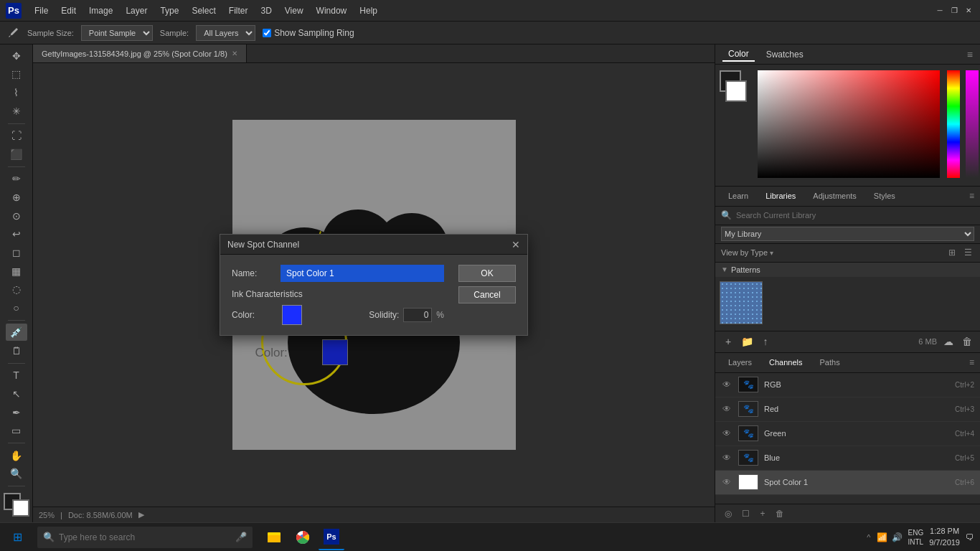  Describe the element at coordinates (745, 514) in the screenshot. I see `save-selection-button: ☐` at that location.